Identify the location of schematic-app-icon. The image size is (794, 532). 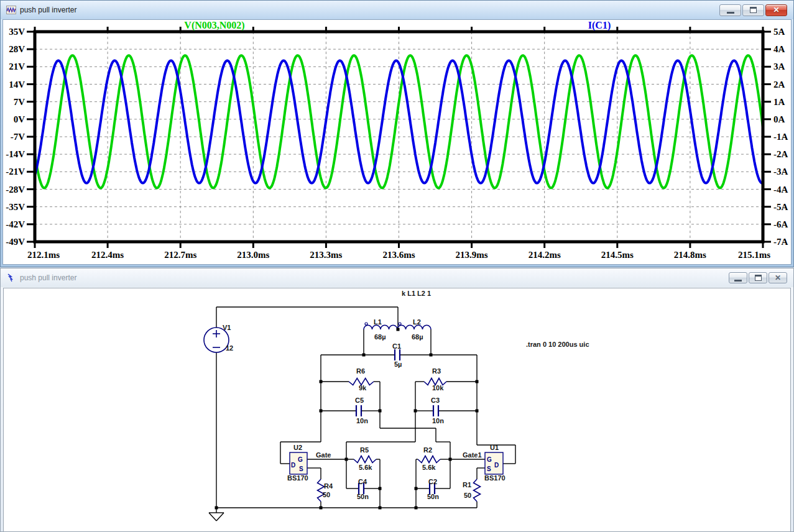
(11, 278).